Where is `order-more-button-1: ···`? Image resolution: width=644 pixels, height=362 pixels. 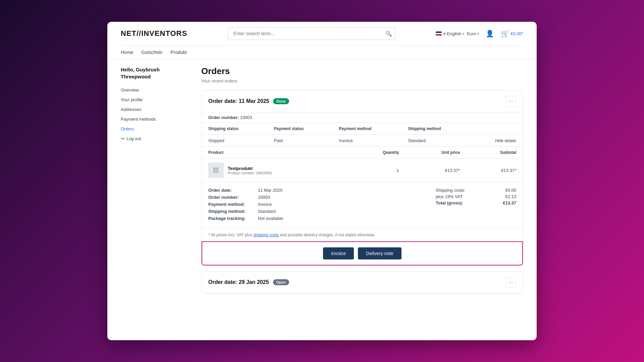 order-more-button-1: ··· is located at coordinates (511, 101).